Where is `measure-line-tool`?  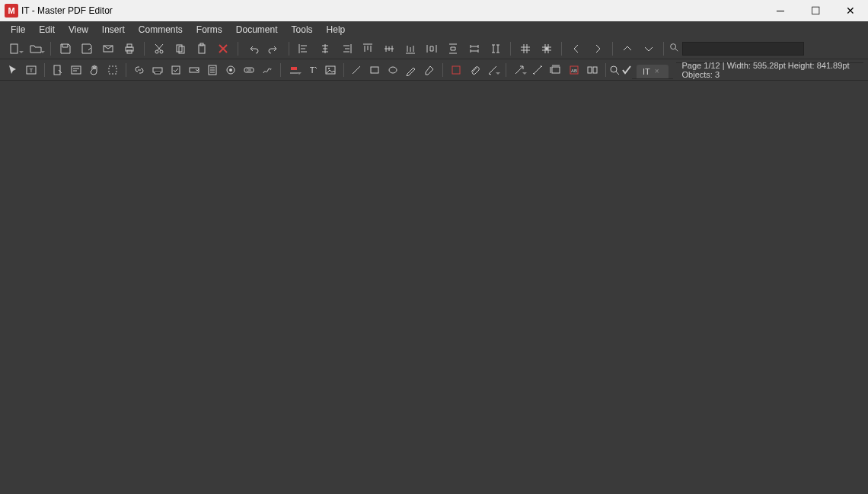 measure-line-tool is located at coordinates (538, 70).